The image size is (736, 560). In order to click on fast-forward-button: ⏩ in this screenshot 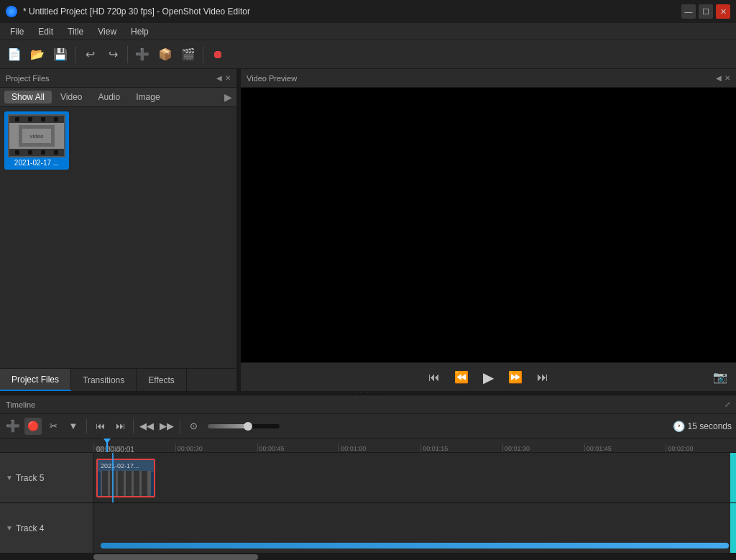, I will do `click(515, 377)`.